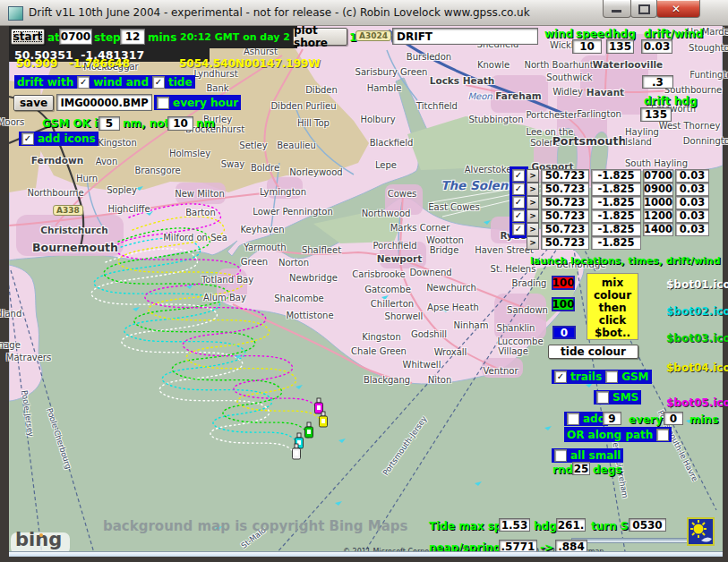  What do you see at coordinates (37, 64) in the screenshot?
I see `lat-readout: 50.909` at bounding box center [37, 64].